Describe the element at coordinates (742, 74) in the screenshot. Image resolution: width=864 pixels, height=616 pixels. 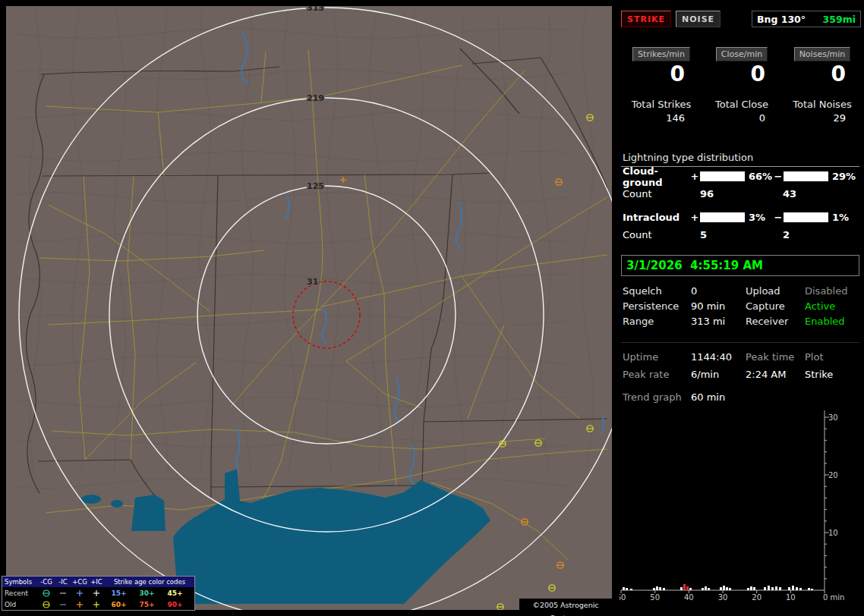
I see `close-per-min-value: 0` at that location.